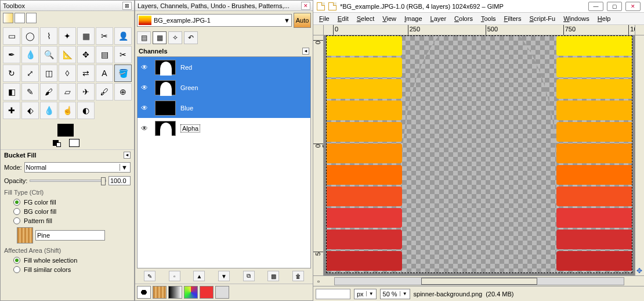 This screenshot has width=644, height=301. Describe the element at coordinates (395, 294) in the screenshot. I see `zoom-select: 50 %▼` at that location.